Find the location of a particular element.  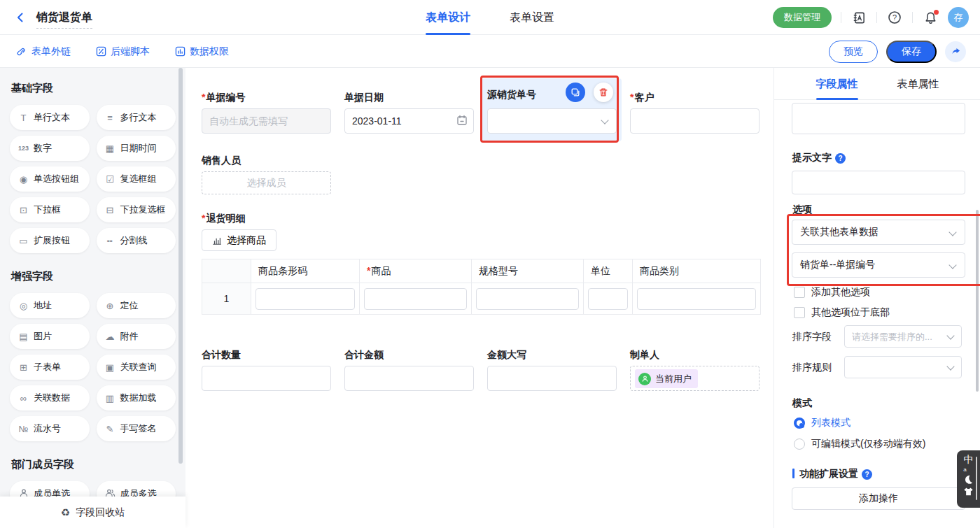

avatar: 存 is located at coordinates (958, 17).